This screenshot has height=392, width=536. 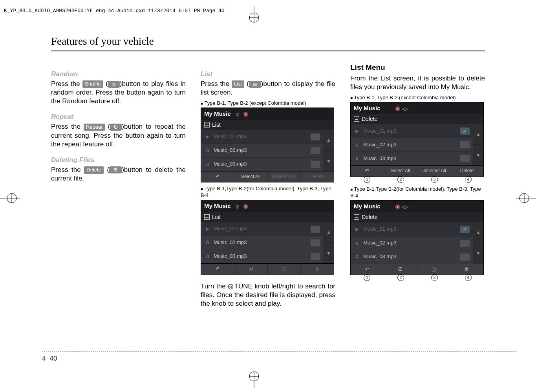 I want to click on delete-para: Press the Delete (🗑)button to delete the…, so click(x=119, y=174).